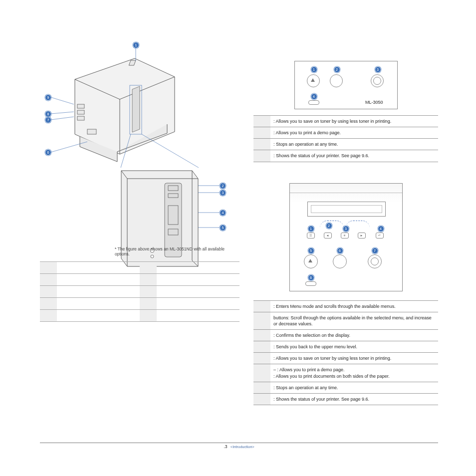 The width and height of the screenshot is (476, 476). I want to click on page-number: .3, so click(226, 447).